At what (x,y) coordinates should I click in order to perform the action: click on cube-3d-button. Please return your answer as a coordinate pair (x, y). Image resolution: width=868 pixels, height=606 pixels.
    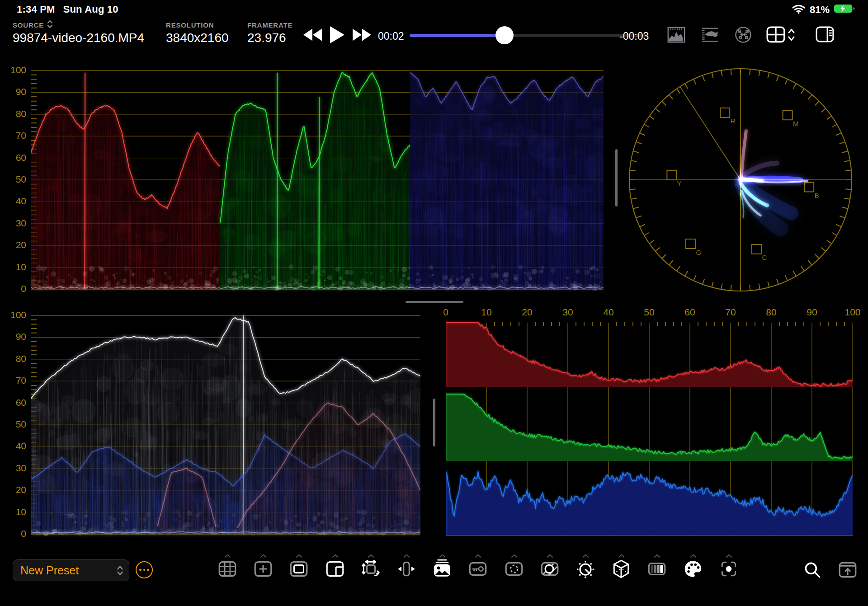
    Looking at the image, I should click on (621, 568).